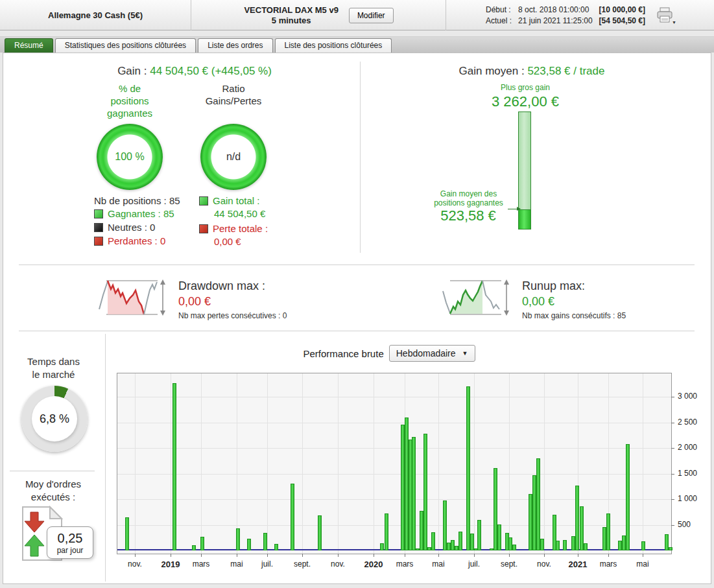 This screenshot has height=588, width=714. What do you see at coordinates (468, 198) in the screenshot?
I see `avg-winning-gain-note: Gain moyen des positions gagnantes` at bounding box center [468, 198].